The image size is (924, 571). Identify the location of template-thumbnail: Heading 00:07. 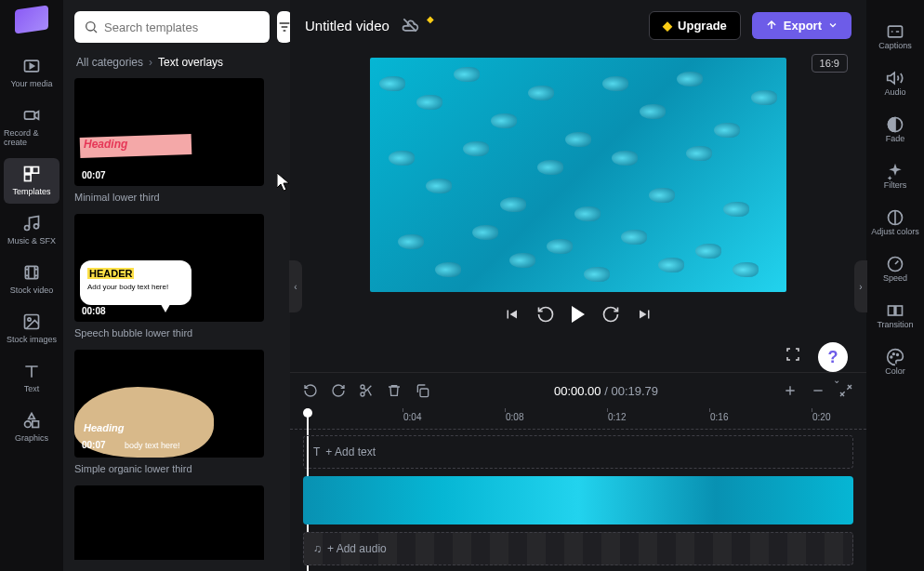
(169, 132).